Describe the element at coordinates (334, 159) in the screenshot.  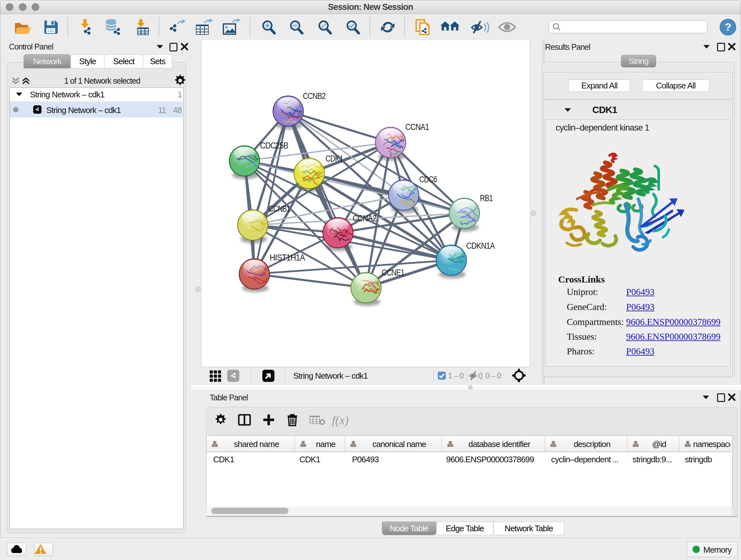
I see `svg-text: CDK1` at that location.